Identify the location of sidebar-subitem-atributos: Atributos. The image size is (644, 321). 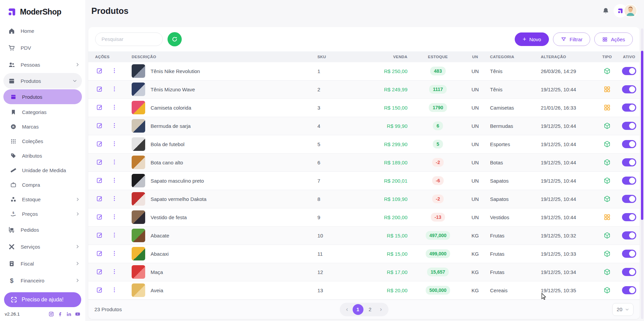
(43, 156).